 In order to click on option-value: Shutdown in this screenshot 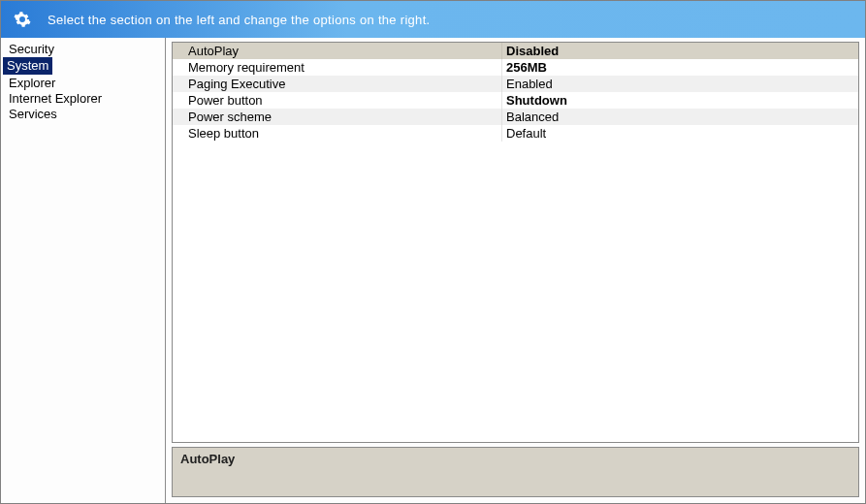, I will do `click(681, 101)`.